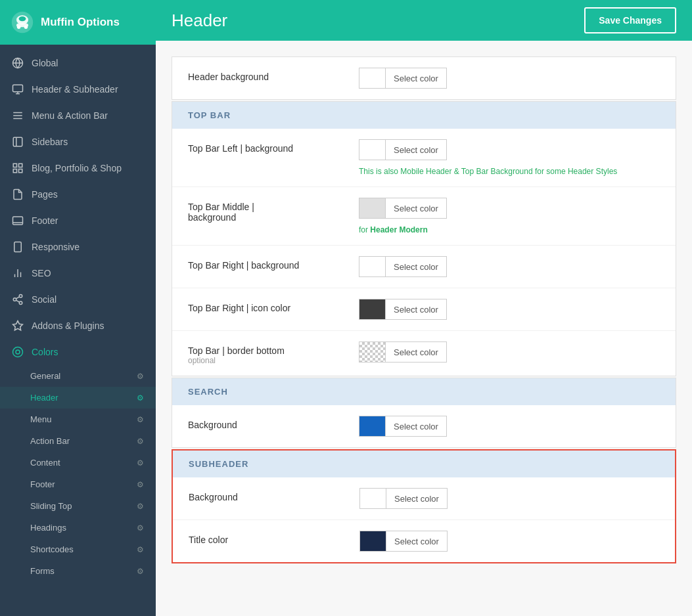 The height and width of the screenshot is (616, 692). What do you see at coordinates (41, 419) in the screenshot?
I see `sub-item-label: Menu` at bounding box center [41, 419].